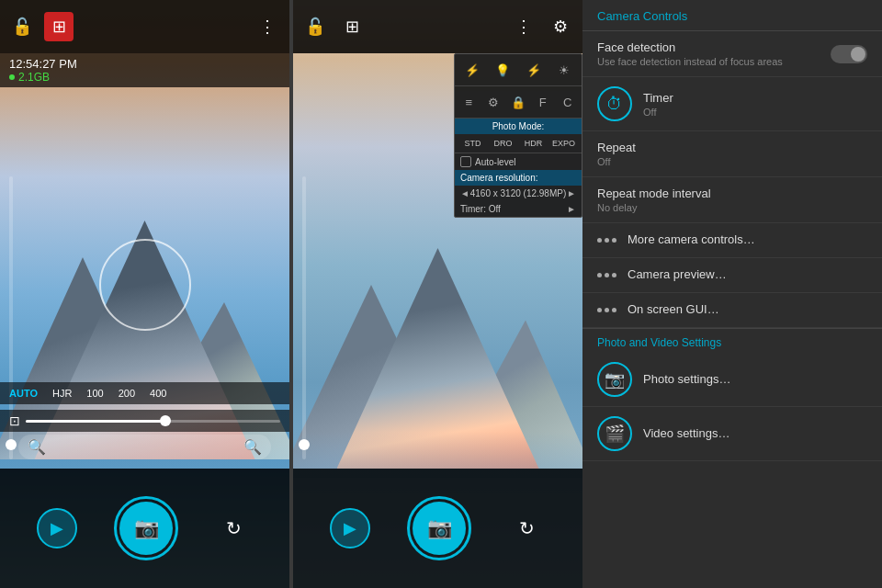  Describe the element at coordinates (234, 528) in the screenshot. I see `camera-flip-button: ↻` at that location.